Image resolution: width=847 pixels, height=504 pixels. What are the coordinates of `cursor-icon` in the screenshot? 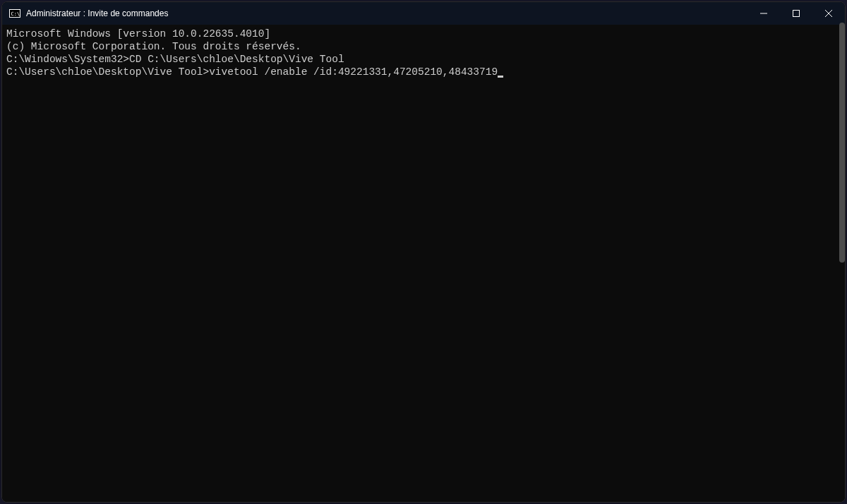 It's located at (500, 76).